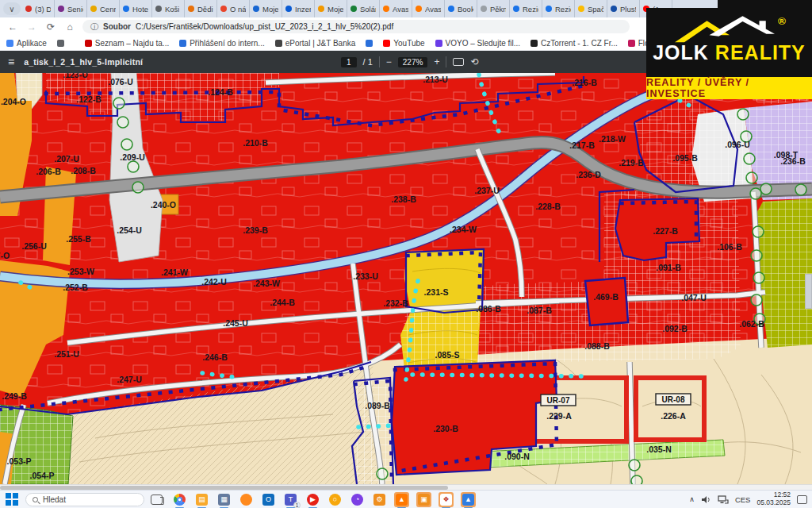 This screenshot has height=508, width=812. What do you see at coordinates (255, 143) in the screenshot?
I see `zone-label: .210-B` at bounding box center [255, 143].